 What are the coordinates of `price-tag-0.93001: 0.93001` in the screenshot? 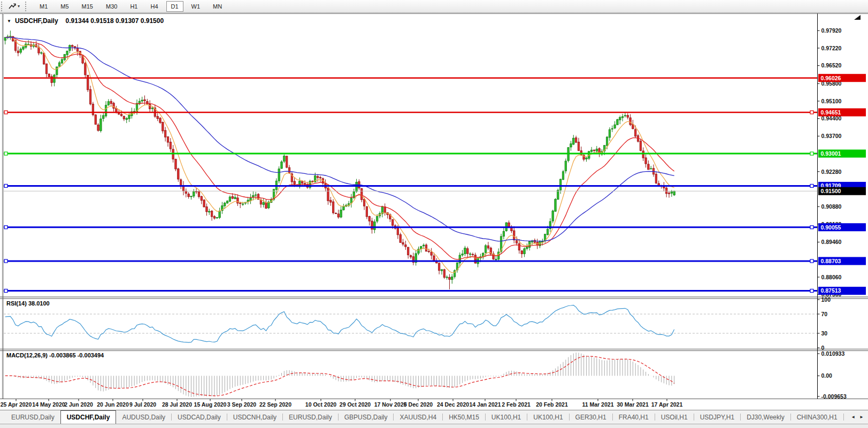 It's located at (842, 154).